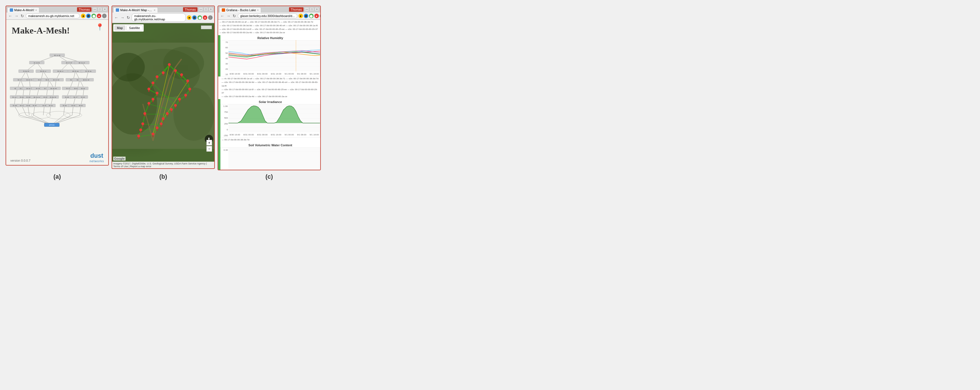  Describe the element at coordinates (210, 18) in the screenshot. I see `menu-icon-b: ⋮` at that location.